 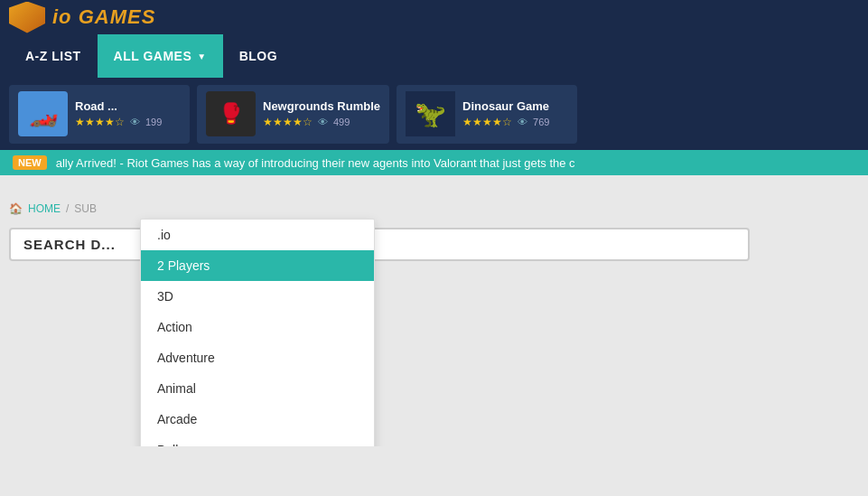 What do you see at coordinates (316, 163) in the screenshot?
I see `ticker-text: ally Arrived! - Riot Games has a way of …` at bounding box center [316, 163].